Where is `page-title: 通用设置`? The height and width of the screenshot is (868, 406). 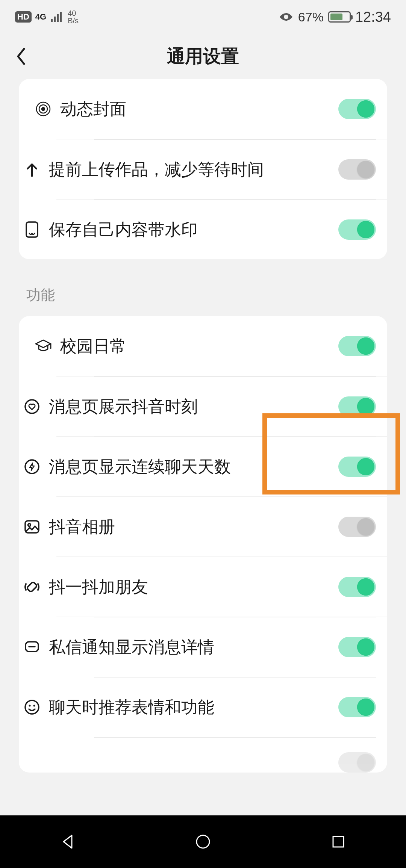 page-title: 通用设置 is located at coordinates (203, 56).